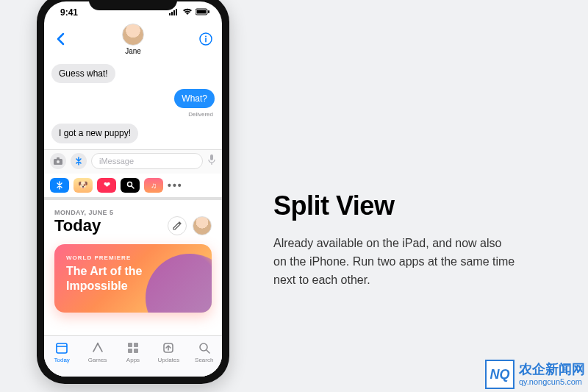 This screenshot has width=588, height=392. Describe the element at coordinates (133, 288) in the screenshot. I see `appstore-pane: MONDAY, JUNE 5 Today WORLD PREMIERE The …` at that location.